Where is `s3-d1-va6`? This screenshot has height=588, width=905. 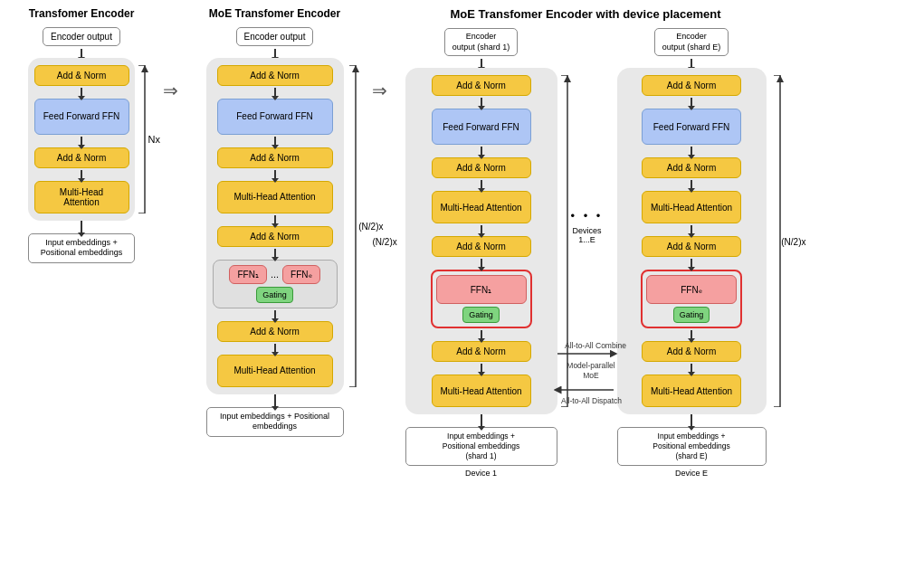 s3-d1-va6 is located at coordinates (481, 335).